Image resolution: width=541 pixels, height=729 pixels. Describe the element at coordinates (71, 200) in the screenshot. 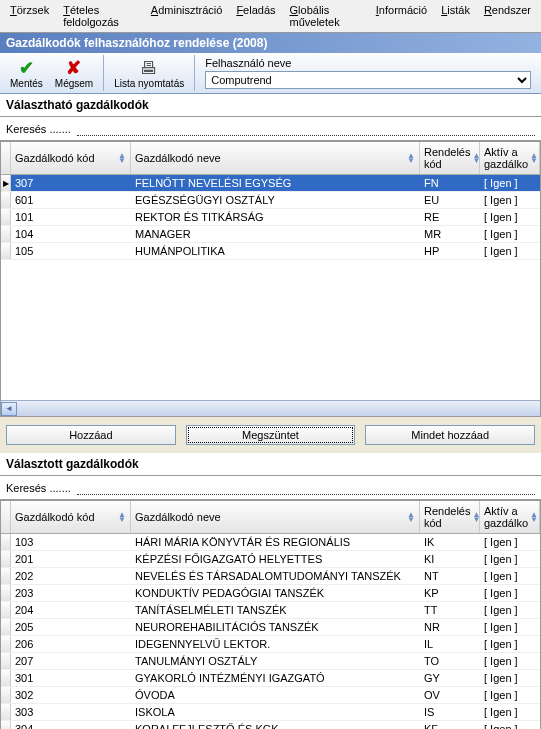

I see `cell-kod: 601` at that location.